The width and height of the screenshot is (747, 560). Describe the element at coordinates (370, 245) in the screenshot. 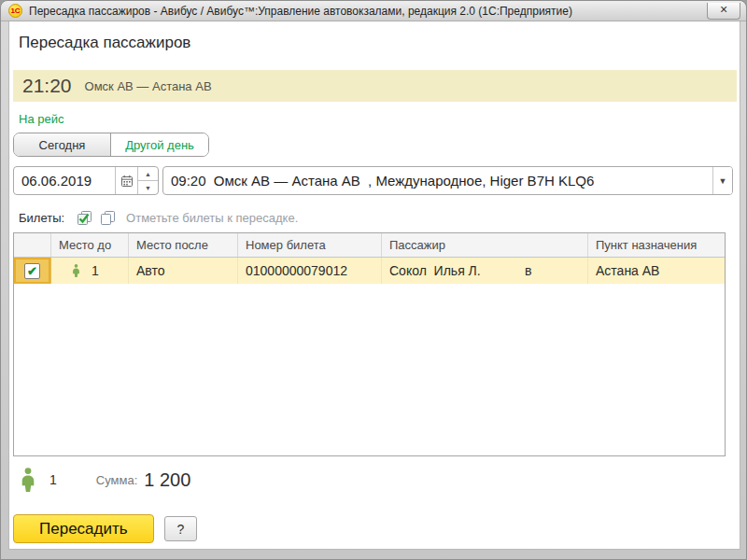

I see `table-header: Место до Место после Номер билета Пассаж…` at that location.